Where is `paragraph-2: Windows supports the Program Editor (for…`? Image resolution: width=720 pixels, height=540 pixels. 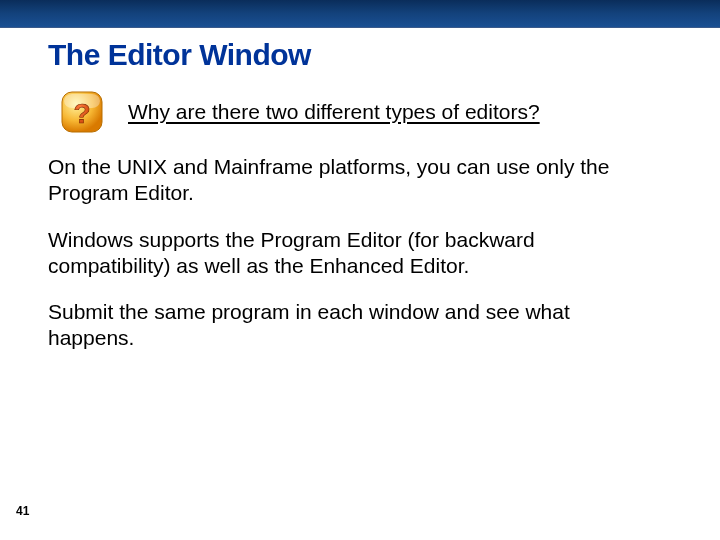
paragraph-2: Windows supports the Program Editor (for… is located at coordinates (354, 254).